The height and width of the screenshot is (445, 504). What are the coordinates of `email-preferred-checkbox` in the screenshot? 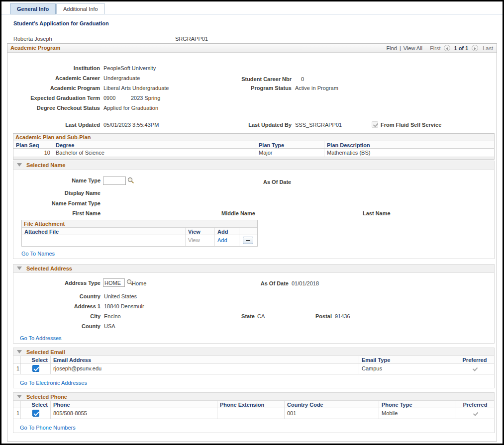 It's located at (475, 369).